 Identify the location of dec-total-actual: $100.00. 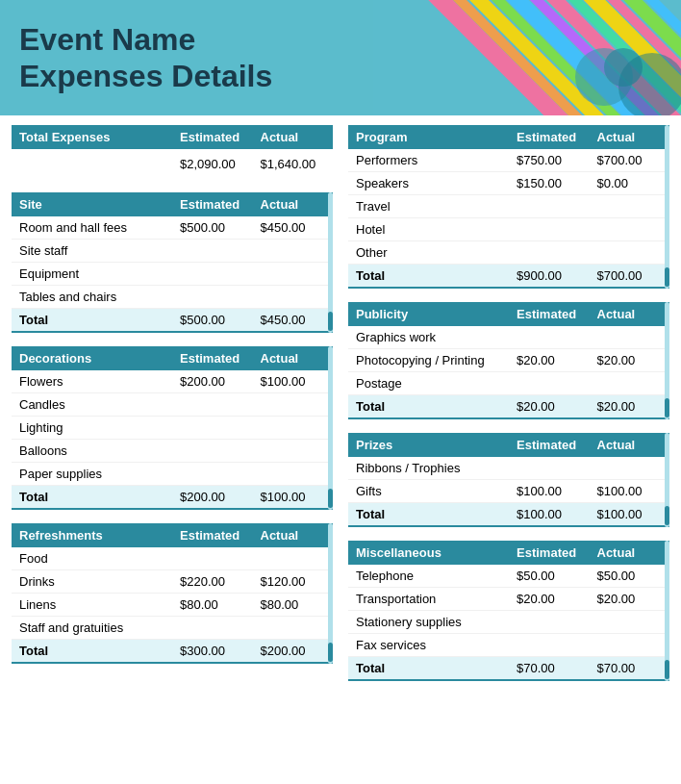
(293, 498).